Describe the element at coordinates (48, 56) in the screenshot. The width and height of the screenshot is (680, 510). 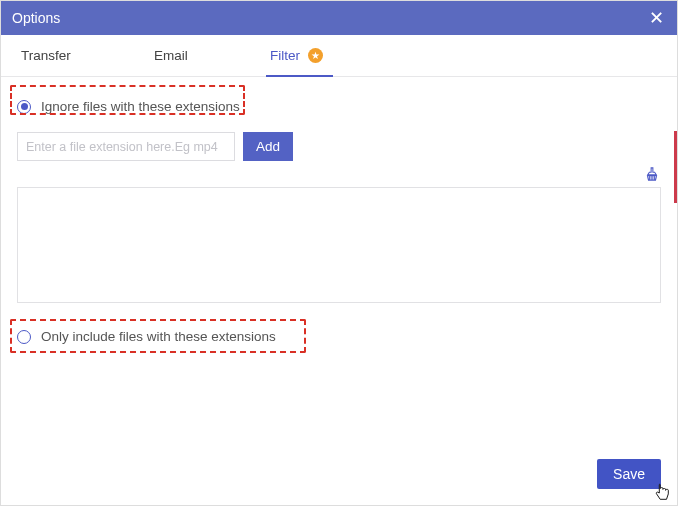
I see `tab-transfer: Transfer` at that location.